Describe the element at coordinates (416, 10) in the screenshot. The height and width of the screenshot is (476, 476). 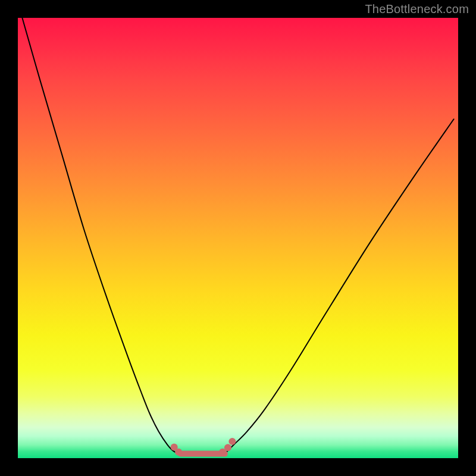
I see `watermark-text: TheBottleneck.com` at that location.